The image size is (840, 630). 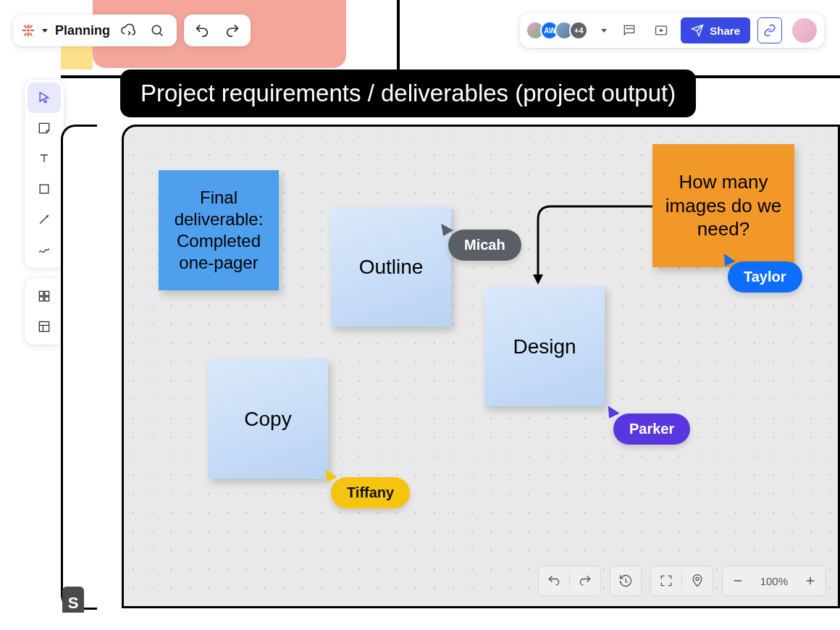 I want to click on frame-label-tab: S, so click(x=73, y=600).